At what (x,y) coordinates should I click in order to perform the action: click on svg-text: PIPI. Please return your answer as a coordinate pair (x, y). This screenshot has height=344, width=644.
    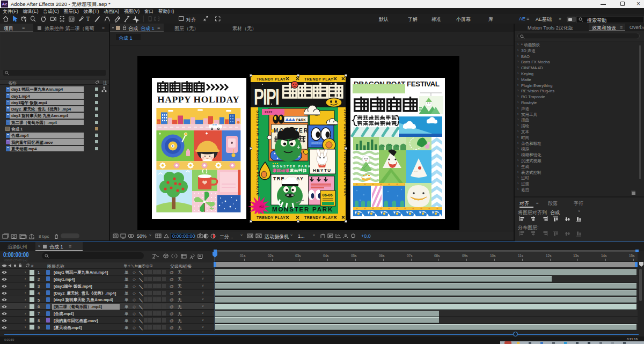
    Looking at the image, I should click on (266, 97).